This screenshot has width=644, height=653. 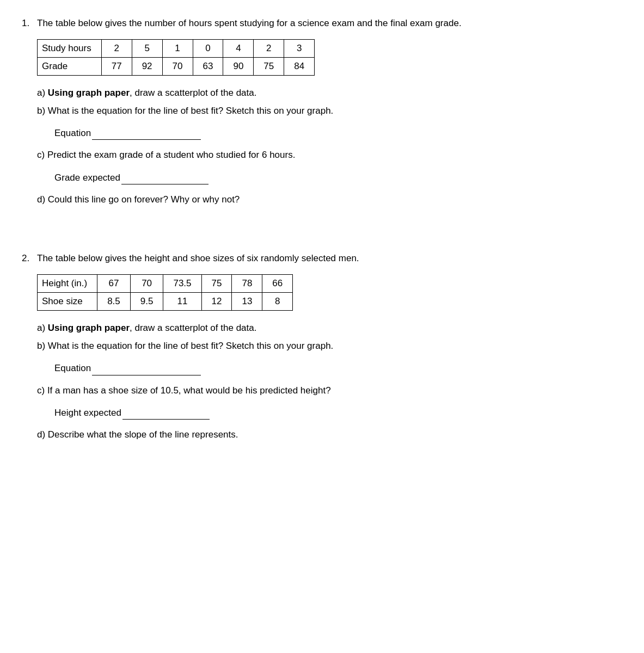 What do you see at coordinates (42, 391) in the screenshot?
I see `part-c-prefix-2: c)` at bounding box center [42, 391].